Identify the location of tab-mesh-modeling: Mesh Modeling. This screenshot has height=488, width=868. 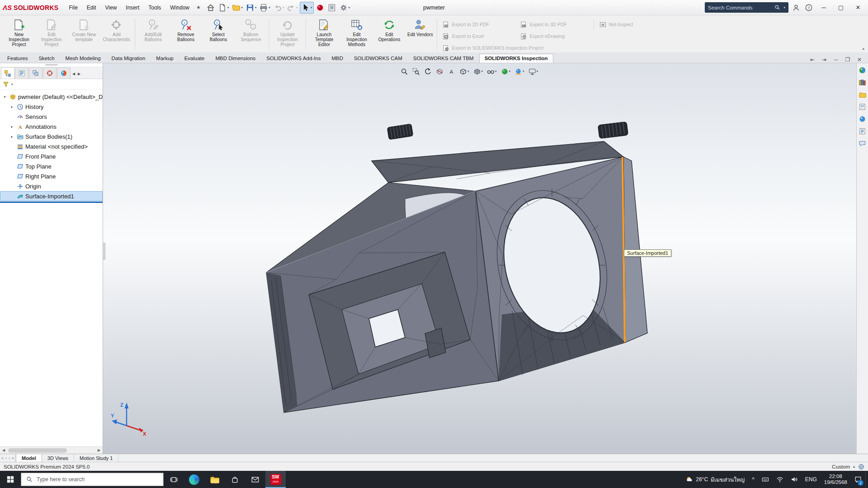
(83, 58).